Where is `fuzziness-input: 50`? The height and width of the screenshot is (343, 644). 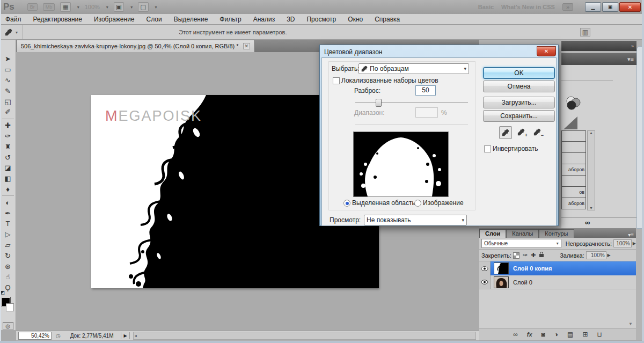 fuzziness-input: 50 is located at coordinates (426, 90).